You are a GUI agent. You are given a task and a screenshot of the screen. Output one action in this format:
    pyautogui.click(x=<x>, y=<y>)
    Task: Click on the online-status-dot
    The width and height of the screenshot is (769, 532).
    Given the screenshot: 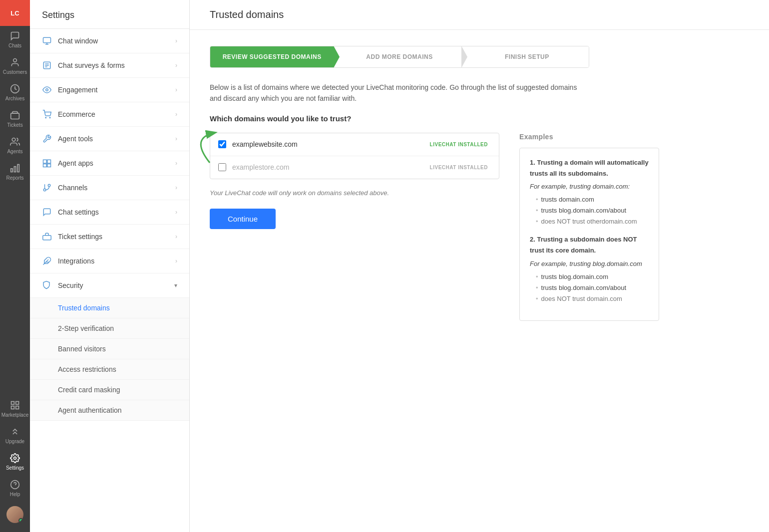 What is the action you would take?
    pyautogui.click(x=21, y=521)
    